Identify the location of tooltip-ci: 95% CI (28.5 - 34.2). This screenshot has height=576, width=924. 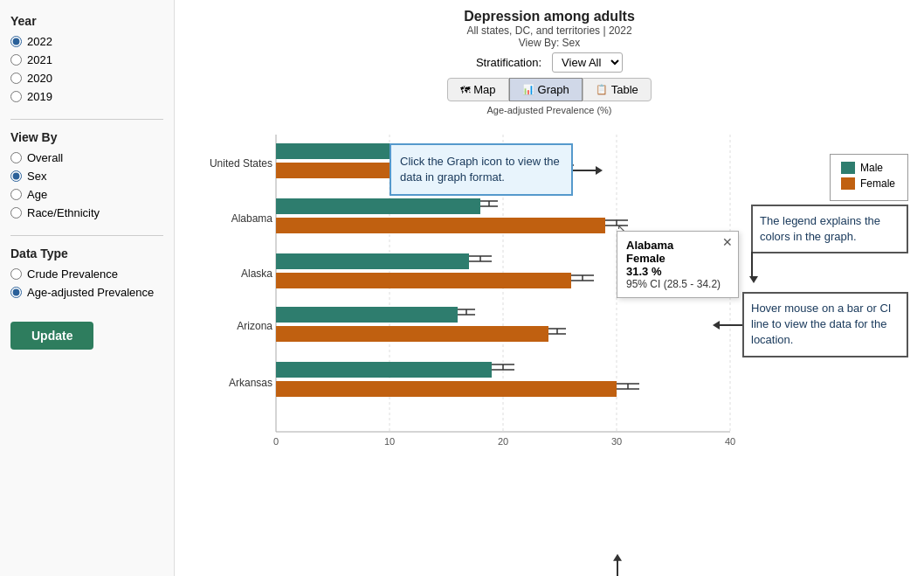
(678, 284).